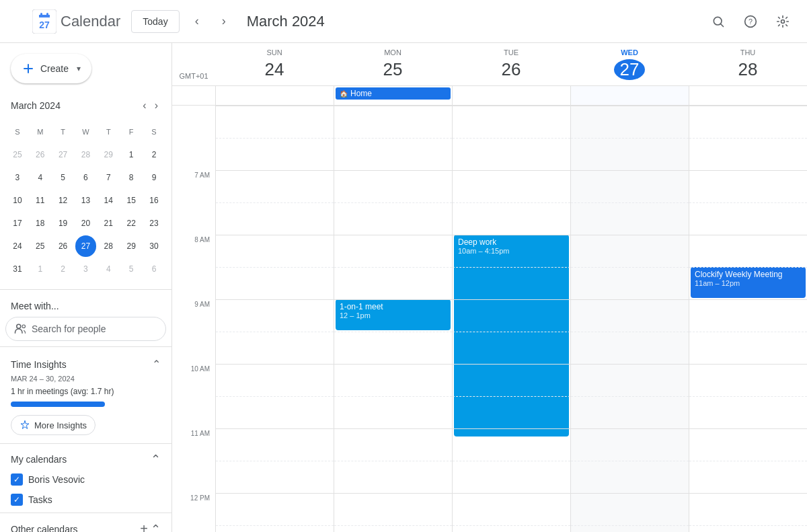 The height and width of the screenshot is (532, 807). What do you see at coordinates (748, 319) in the screenshot?
I see `day-col-thu: Clockify Weekly Meeting 11am – 12pm` at bounding box center [748, 319].